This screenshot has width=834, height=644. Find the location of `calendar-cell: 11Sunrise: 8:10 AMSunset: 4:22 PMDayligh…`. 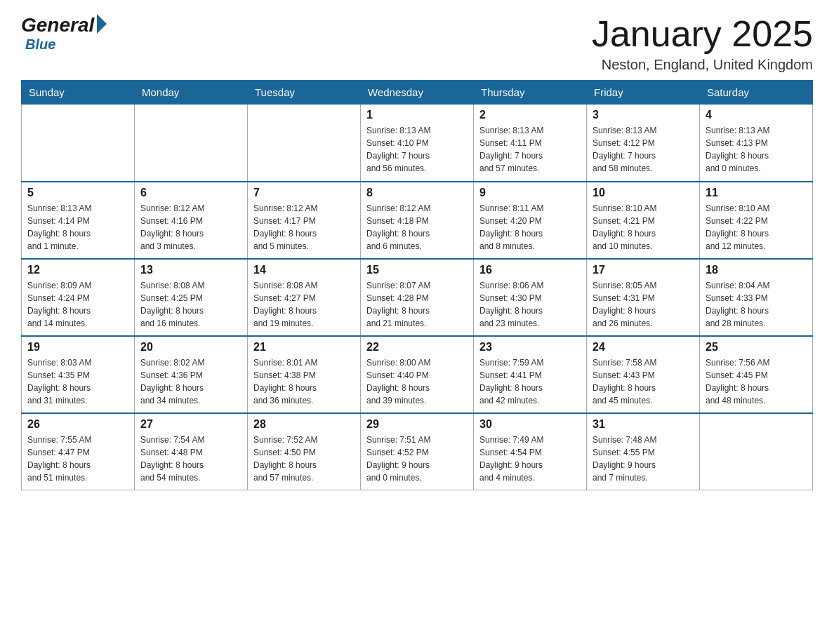

calendar-cell: 11Sunrise: 8:10 AMSunset: 4:22 PMDayligh… is located at coordinates (757, 220).